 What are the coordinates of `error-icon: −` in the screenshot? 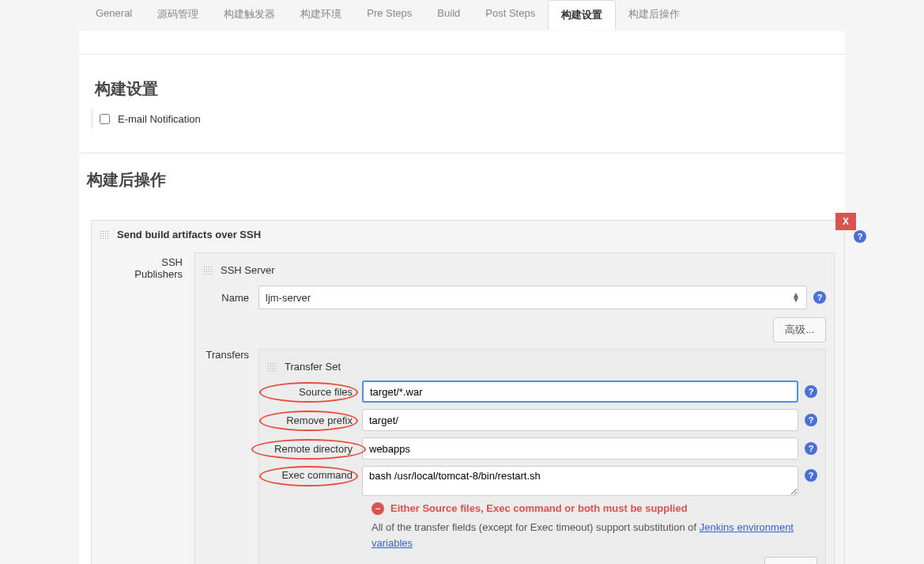 It's located at (378, 509).